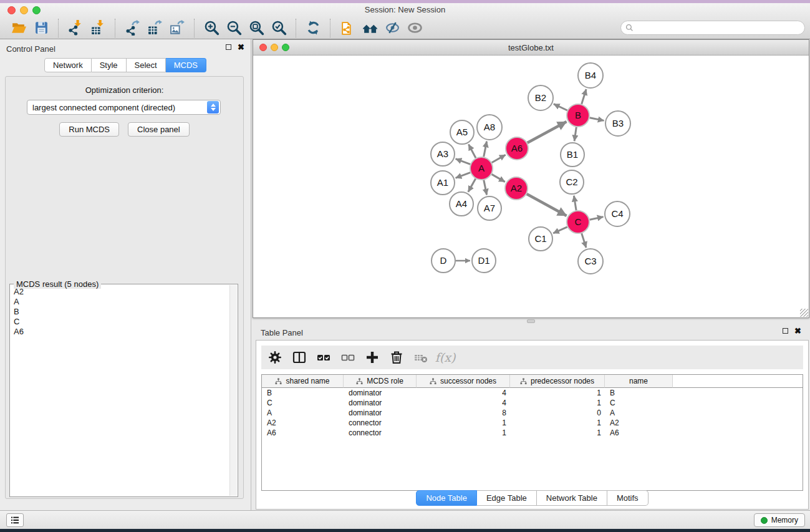  What do you see at coordinates (68, 65) in the screenshot?
I see `tab-network: Network` at bounding box center [68, 65].